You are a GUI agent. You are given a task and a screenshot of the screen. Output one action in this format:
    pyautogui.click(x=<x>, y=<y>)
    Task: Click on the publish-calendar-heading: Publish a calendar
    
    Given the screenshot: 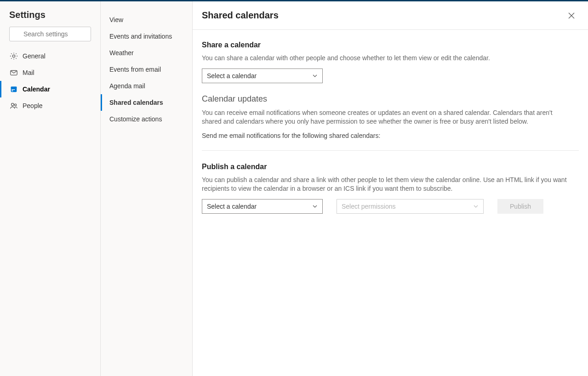 What is the action you would take?
    pyautogui.click(x=390, y=167)
    